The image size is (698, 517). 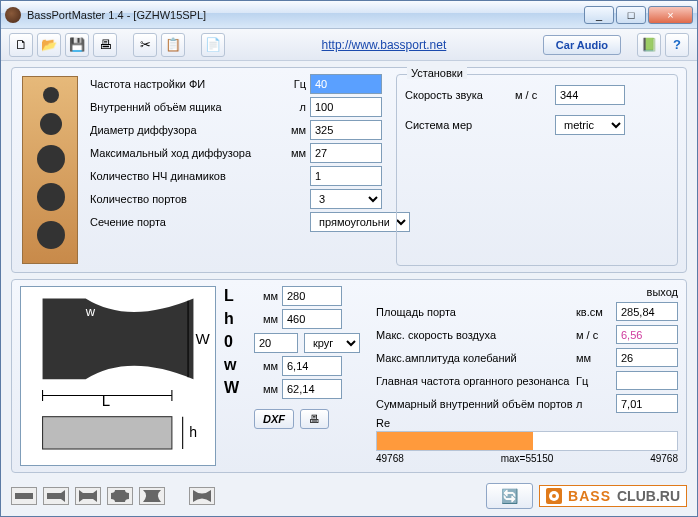 I want to click on num-ports-select: 3, so click(x=346, y=199).